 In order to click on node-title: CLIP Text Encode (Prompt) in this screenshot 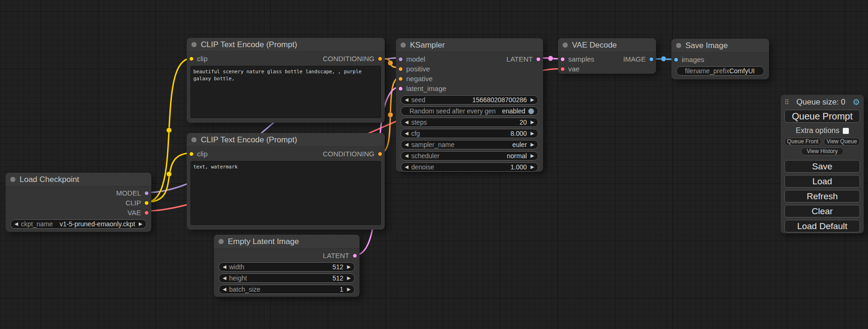, I will do `click(249, 45)`.